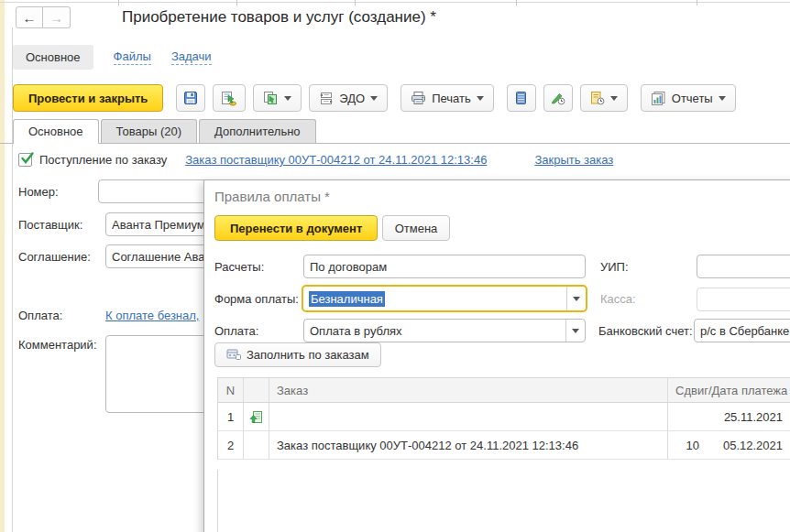 The height and width of the screenshot is (532, 790). Describe the element at coordinates (395, 143) in the screenshot. I see `tab-panel-border` at that location.